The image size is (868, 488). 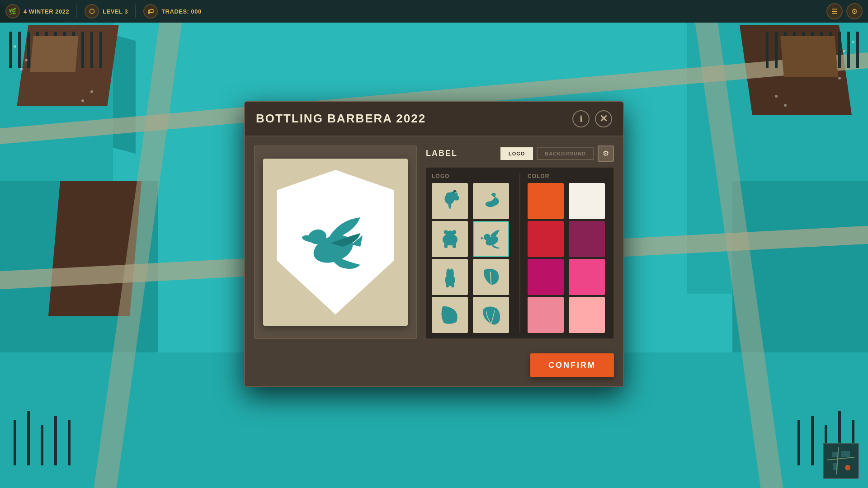 I want to click on logo-item-swan, so click(x=491, y=201).